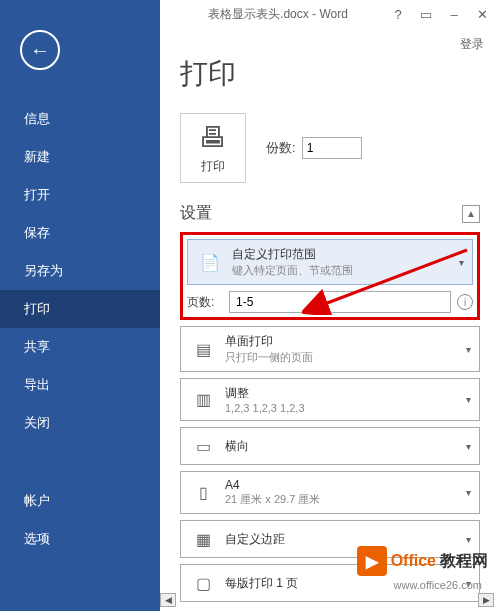 This screenshot has height=611, width=500. What do you see at coordinates (332, 148) in the screenshot?
I see `copies-input` at bounding box center [332, 148].